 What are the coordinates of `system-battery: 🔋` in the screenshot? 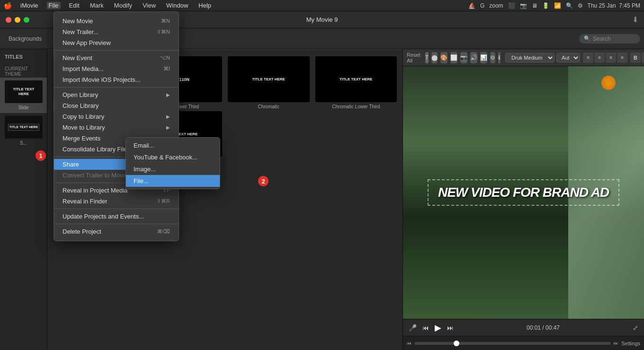 It's located at (546, 6).